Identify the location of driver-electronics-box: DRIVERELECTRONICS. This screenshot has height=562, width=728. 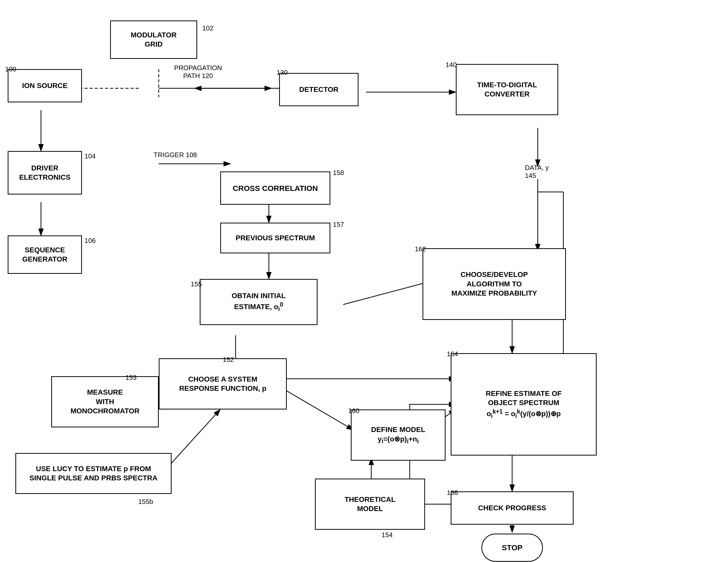
(45, 173).